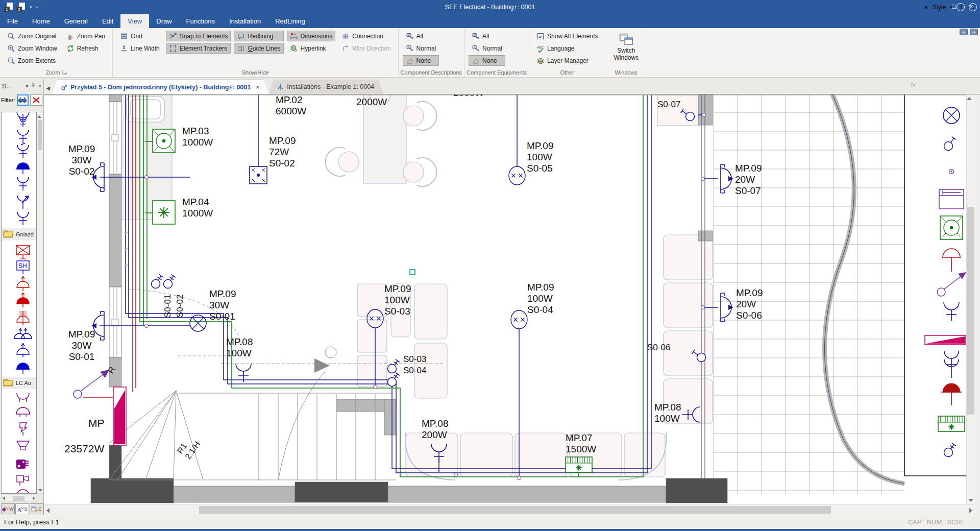  Describe the element at coordinates (19, 303) in the screenshot. I see `symbol-list: GniazdSHLC Au` at that location.